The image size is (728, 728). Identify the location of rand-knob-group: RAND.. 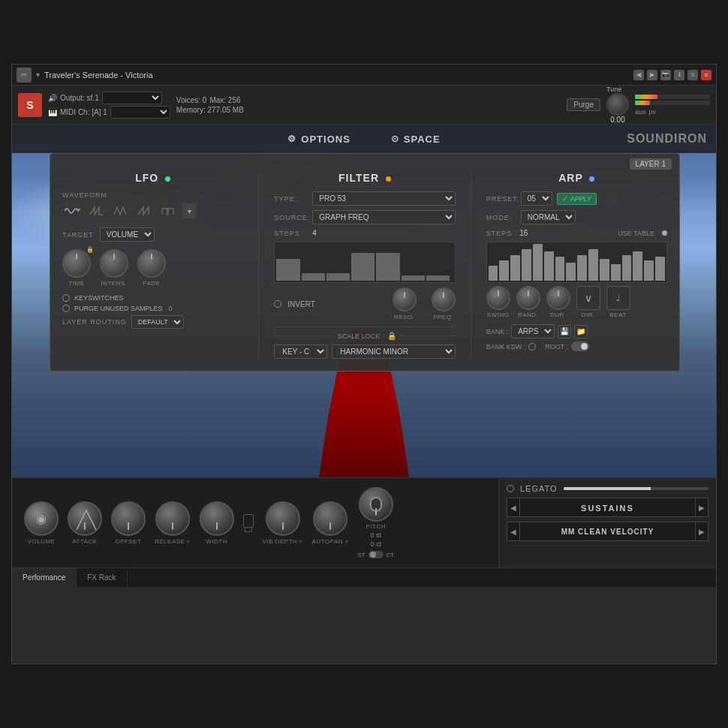
(528, 302).